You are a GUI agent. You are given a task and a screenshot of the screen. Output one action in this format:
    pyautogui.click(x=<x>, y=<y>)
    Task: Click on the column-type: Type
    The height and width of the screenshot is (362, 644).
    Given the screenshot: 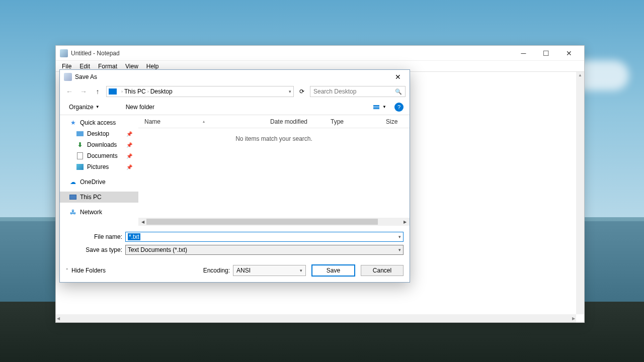 What is the action you would take?
    pyautogui.click(x=352, y=122)
    